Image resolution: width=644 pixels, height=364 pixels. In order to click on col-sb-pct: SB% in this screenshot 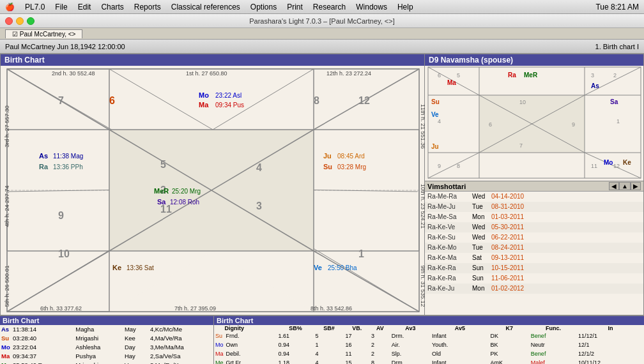, I will do `click(296, 328)`.